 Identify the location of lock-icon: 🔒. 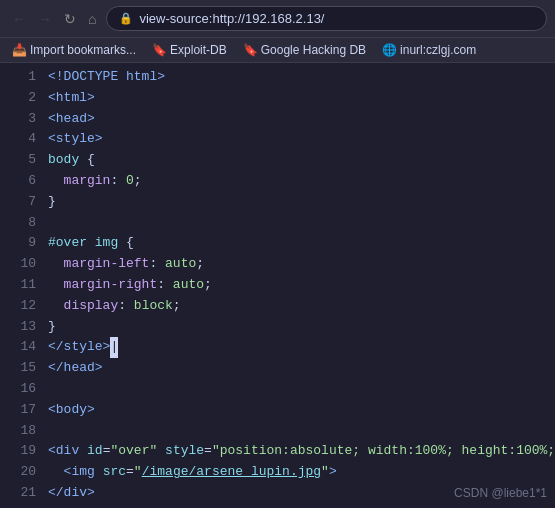
(126, 18).